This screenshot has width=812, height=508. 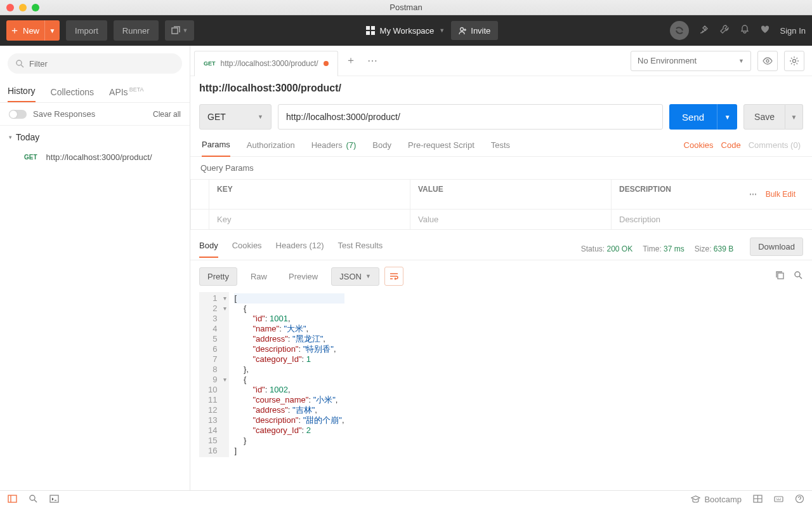 I want to click on send-button: Send, so click(x=693, y=117).